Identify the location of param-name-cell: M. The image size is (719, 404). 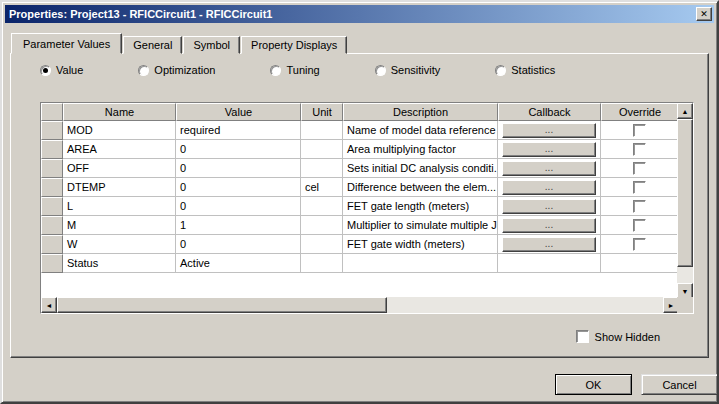
(120, 226).